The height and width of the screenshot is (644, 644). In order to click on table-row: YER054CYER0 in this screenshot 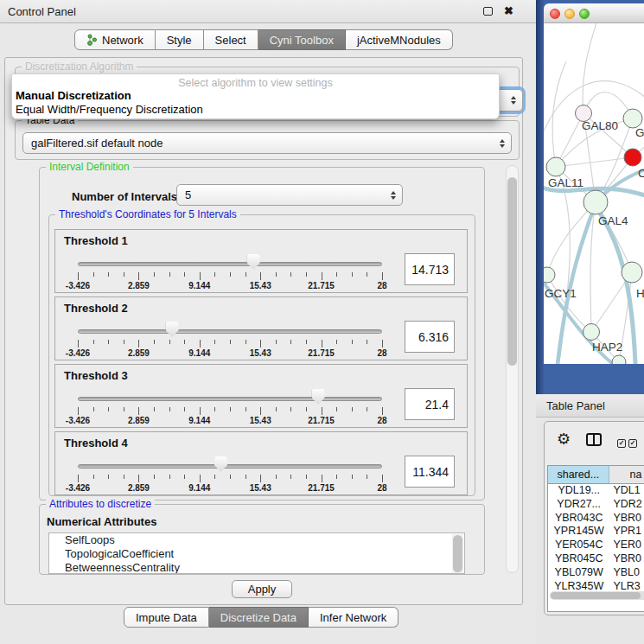, I will do `click(596, 545)`.